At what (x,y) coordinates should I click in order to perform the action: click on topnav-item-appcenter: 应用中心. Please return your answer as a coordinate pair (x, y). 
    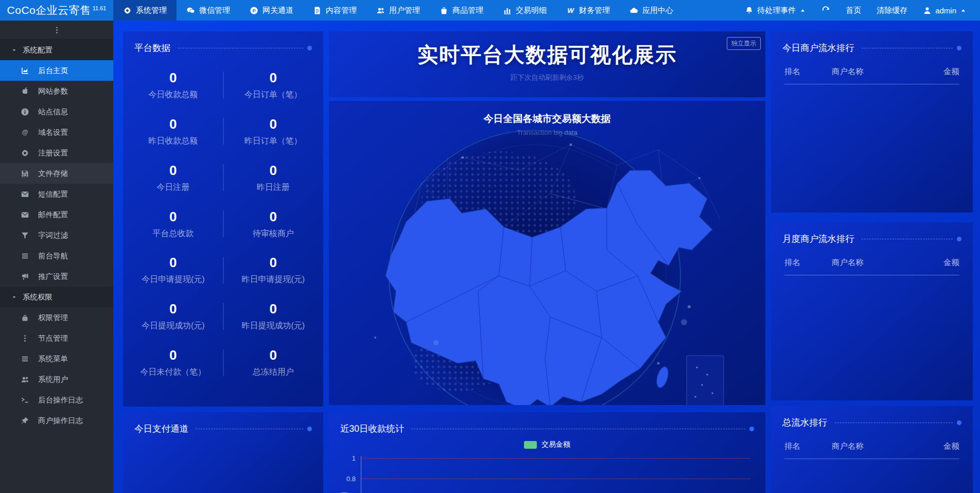
    Looking at the image, I should click on (652, 10).